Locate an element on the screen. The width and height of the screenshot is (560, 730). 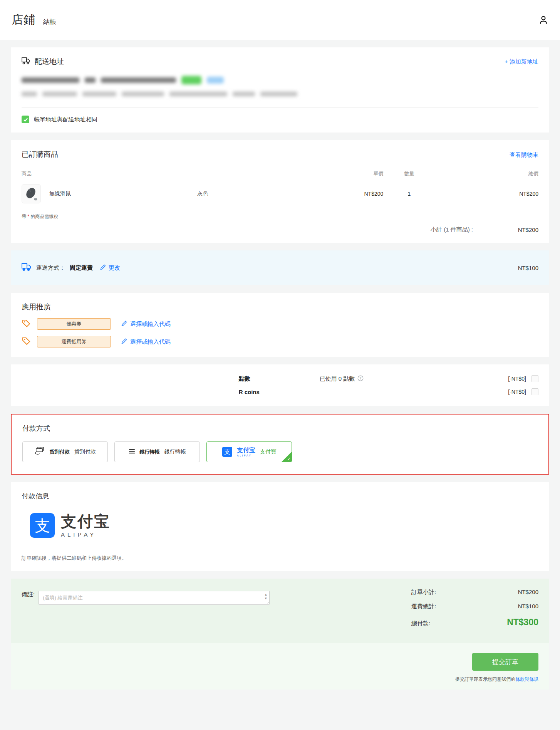
add-new-address-link: + 添加新地址 is located at coordinates (521, 62).